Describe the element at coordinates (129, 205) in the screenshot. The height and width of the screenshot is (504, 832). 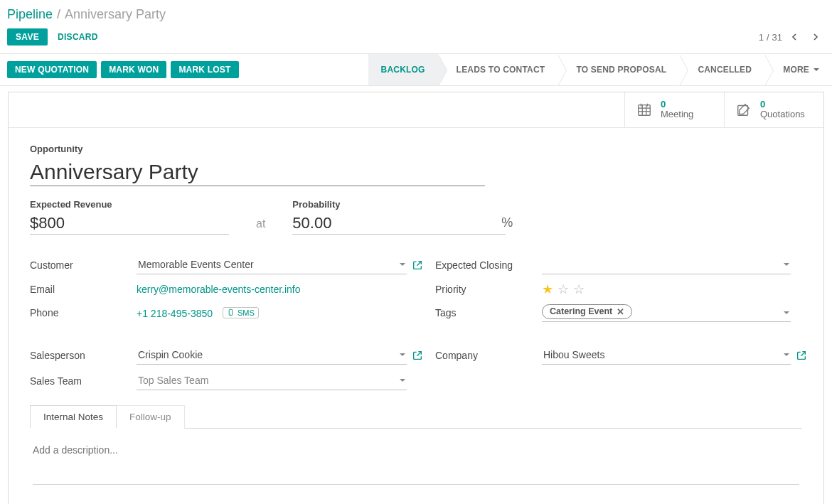
I see `expected-revenue-label: Expected Revenue` at that location.